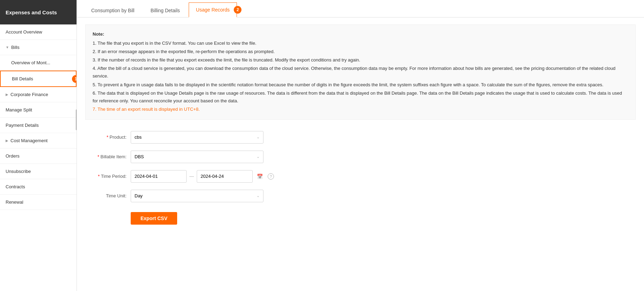  Describe the element at coordinates (74, 79) in the screenshot. I see `badge-1: 1` at that location.